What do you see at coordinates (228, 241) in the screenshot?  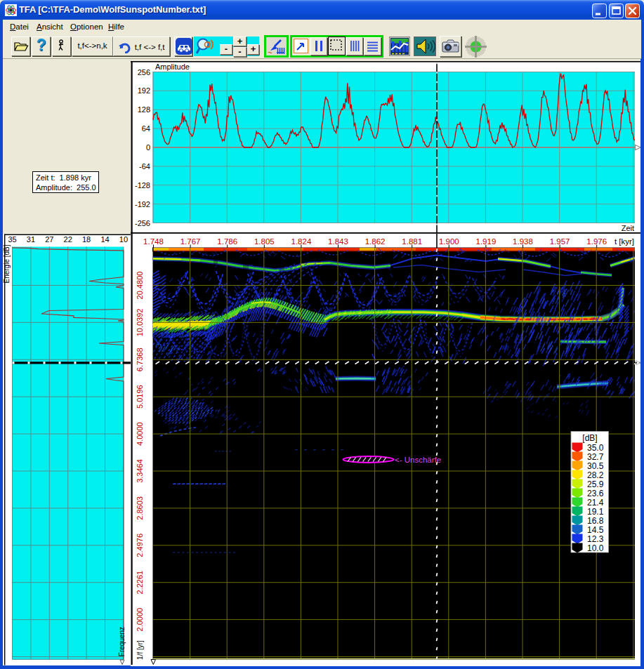 I see `svg-text: 1.786` at bounding box center [228, 241].